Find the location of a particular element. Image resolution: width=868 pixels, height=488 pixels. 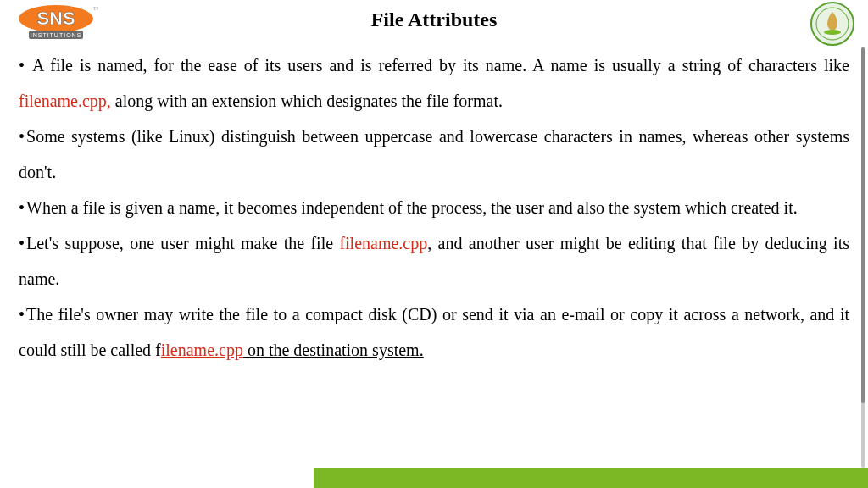

bullet-5: The file's owner may write the file to a… is located at coordinates (434, 332).